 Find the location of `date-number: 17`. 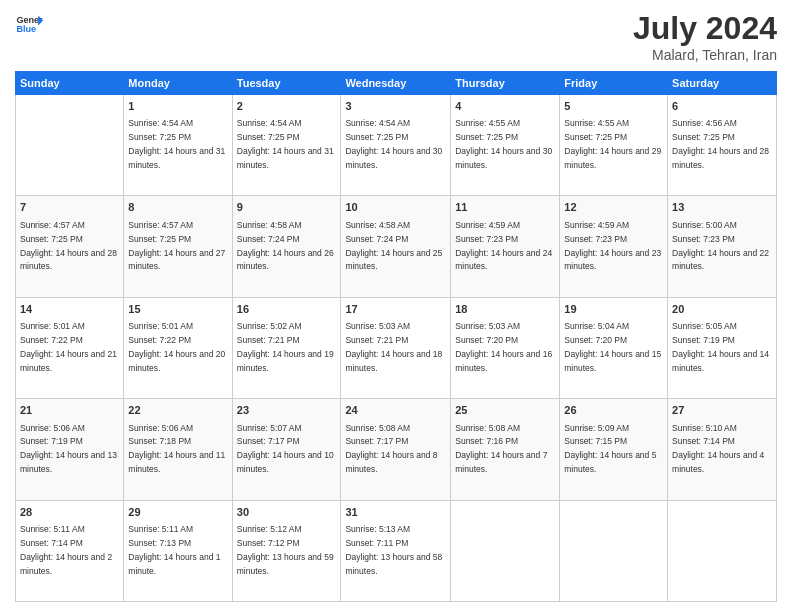

date-number: 17 is located at coordinates (396, 310).